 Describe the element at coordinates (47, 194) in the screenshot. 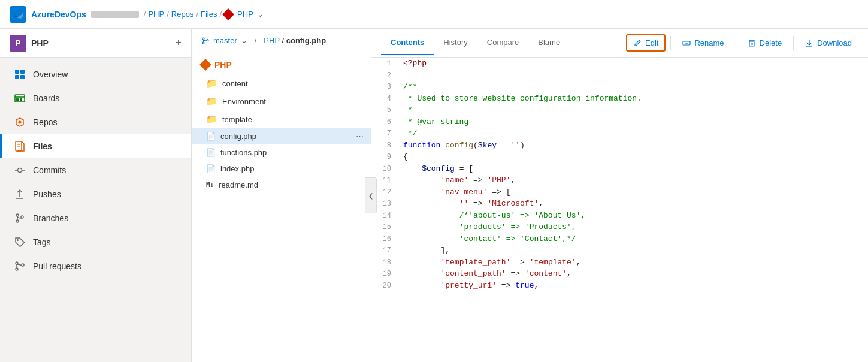

I see `sidebar-label-pushes: Pushes` at that location.